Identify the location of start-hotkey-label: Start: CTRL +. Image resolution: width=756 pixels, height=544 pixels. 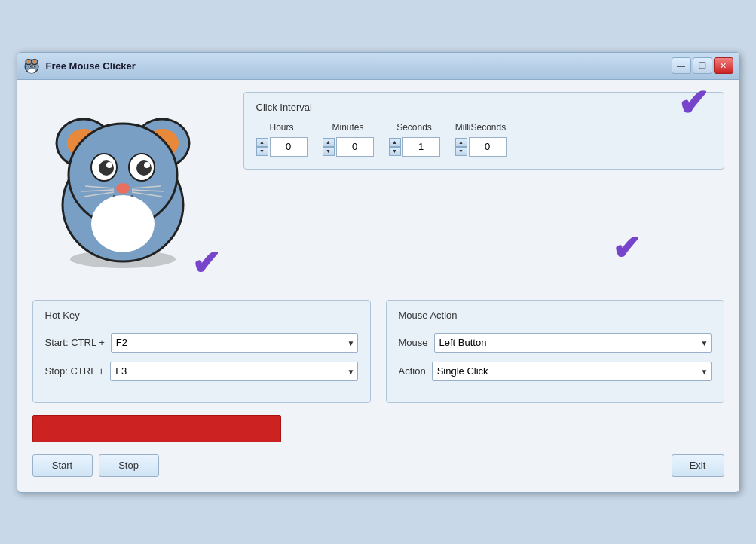
(75, 342).